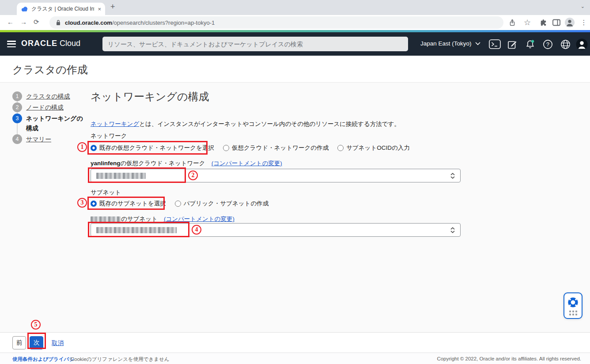 This screenshot has width=590, height=364. What do you see at coordinates (509, 359) in the screenshot?
I see `copyright-text: Copyright © 2022, Oracle and/or its affi…` at bounding box center [509, 359].